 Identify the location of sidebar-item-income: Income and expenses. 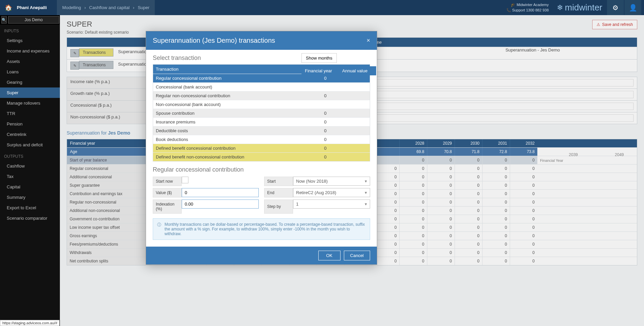
(30, 51).